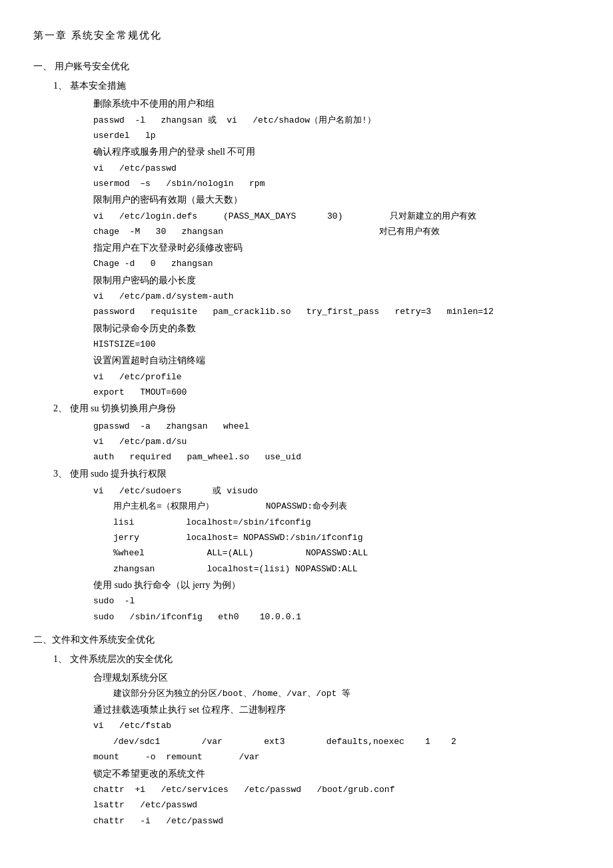  I want to click on section-h1-2: 二、文件和文件系统安全优化, so click(306, 640).